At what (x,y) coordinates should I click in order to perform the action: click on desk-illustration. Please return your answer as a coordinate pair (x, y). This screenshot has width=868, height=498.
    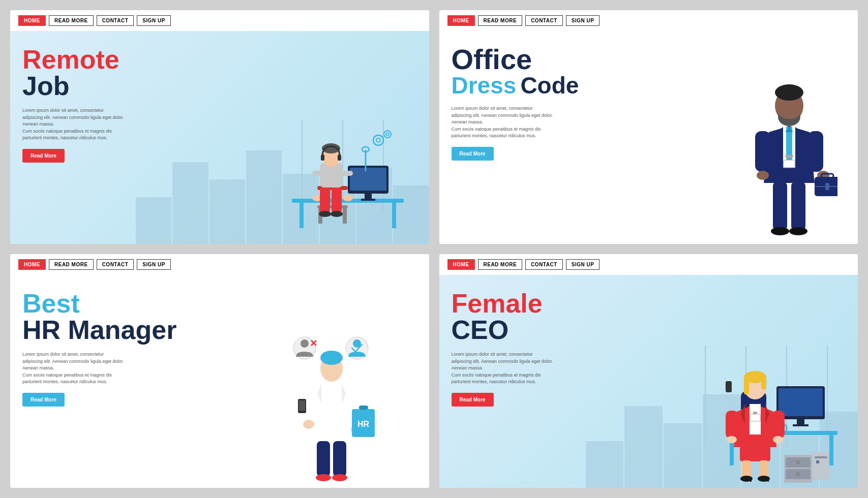
    Looking at the image, I should click on (343, 182).